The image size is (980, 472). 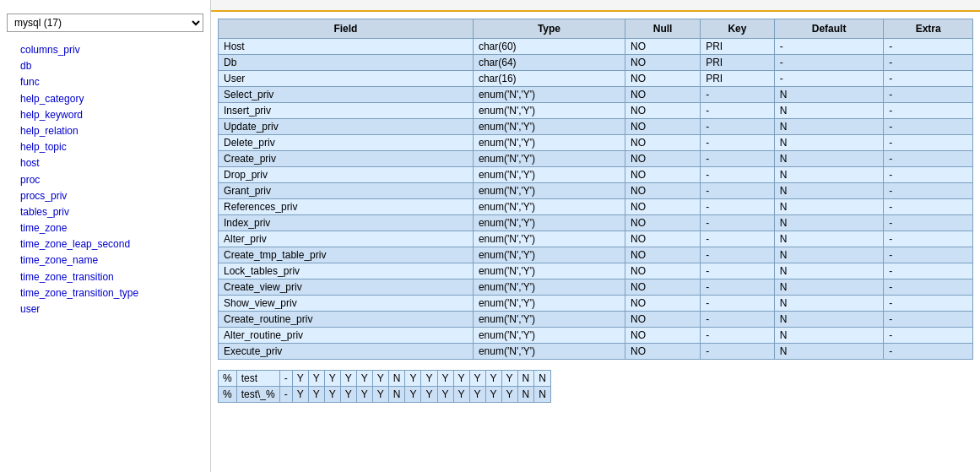 What do you see at coordinates (596, 287) in the screenshot?
I see `table-row: Create_view_privenum('N','Y')NO-N-` at bounding box center [596, 287].